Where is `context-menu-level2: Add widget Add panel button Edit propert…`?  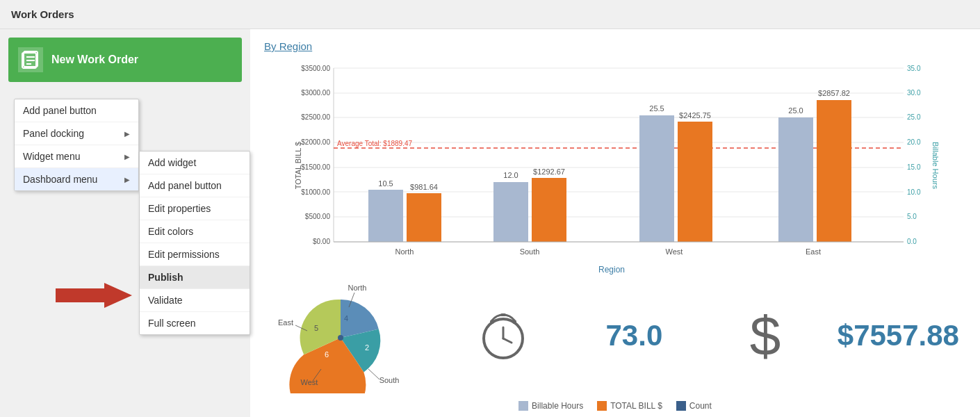 context-menu-level2: Add widget Add panel button Edit propert… is located at coordinates (195, 243).